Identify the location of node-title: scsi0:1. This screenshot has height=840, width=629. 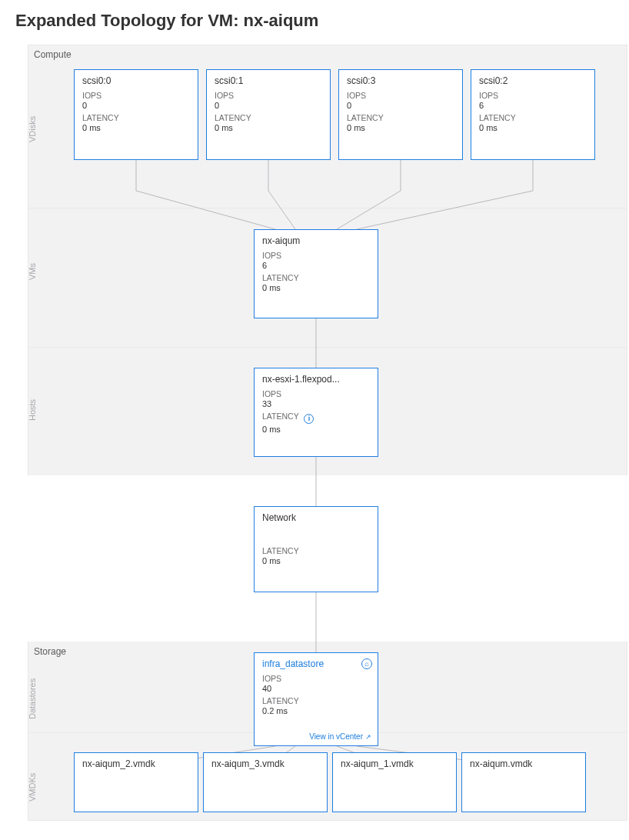
(268, 81).